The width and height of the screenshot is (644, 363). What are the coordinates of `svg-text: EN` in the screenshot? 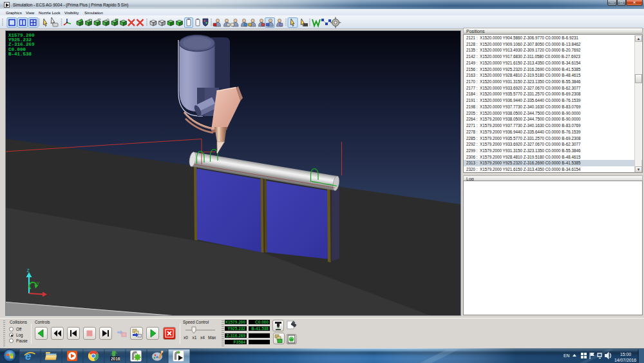 It's located at (567, 356).